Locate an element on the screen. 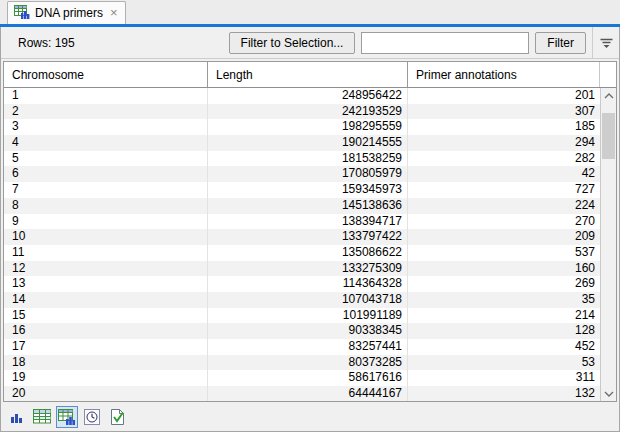 This screenshot has width=620, height=432. element-info-view-button is located at coordinates (117, 417).